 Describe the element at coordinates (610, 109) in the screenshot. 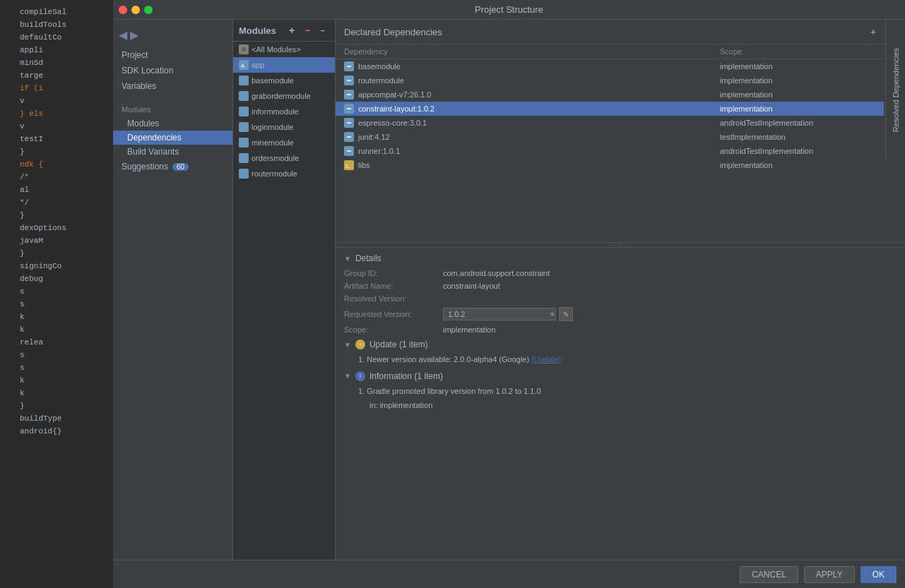

I see `dep-row-constraint-layout: constraint-layout:1.0.2 implementation` at that location.